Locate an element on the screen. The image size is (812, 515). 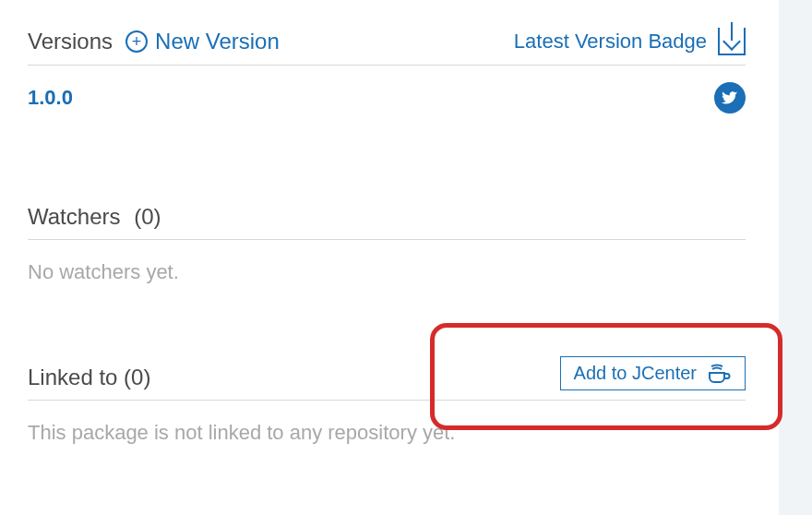
watchers-header: Watchers (0) is located at coordinates (387, 222).